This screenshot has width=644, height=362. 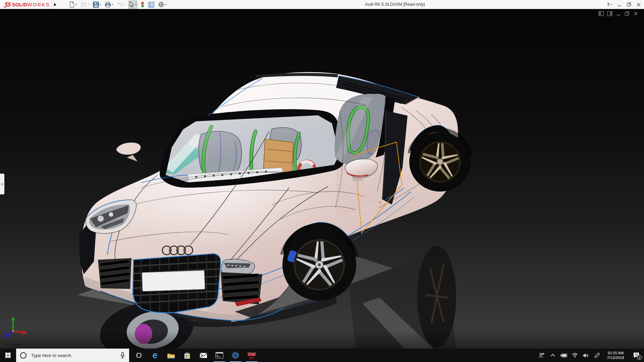 What do you see at coordinates (139, 355) in the screenshot?
I see `task-view-icon` at bounding box center [139, 355].